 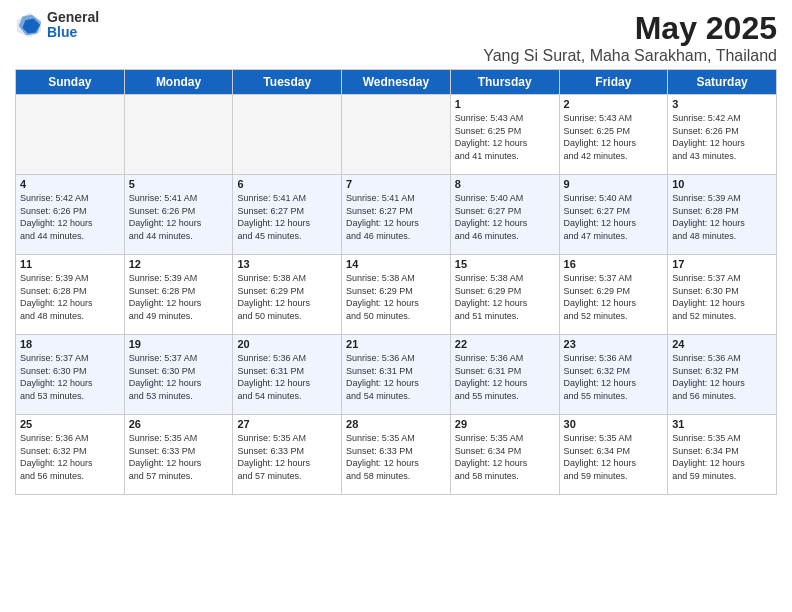 What do you see at coordinates (288, 455) in the screenshot?
I see `table-row: 27Sunrise: 5:35 AM Sunset: 6:33 PM Dayli…` at bounding box center [288, 455].